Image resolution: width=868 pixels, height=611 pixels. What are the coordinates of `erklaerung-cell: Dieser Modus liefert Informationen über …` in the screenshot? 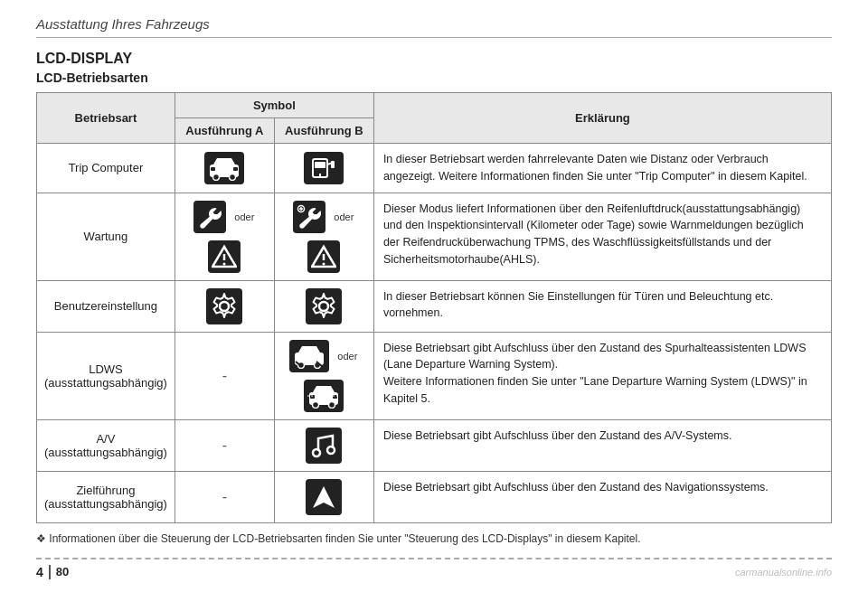 It's located at (602, 237).